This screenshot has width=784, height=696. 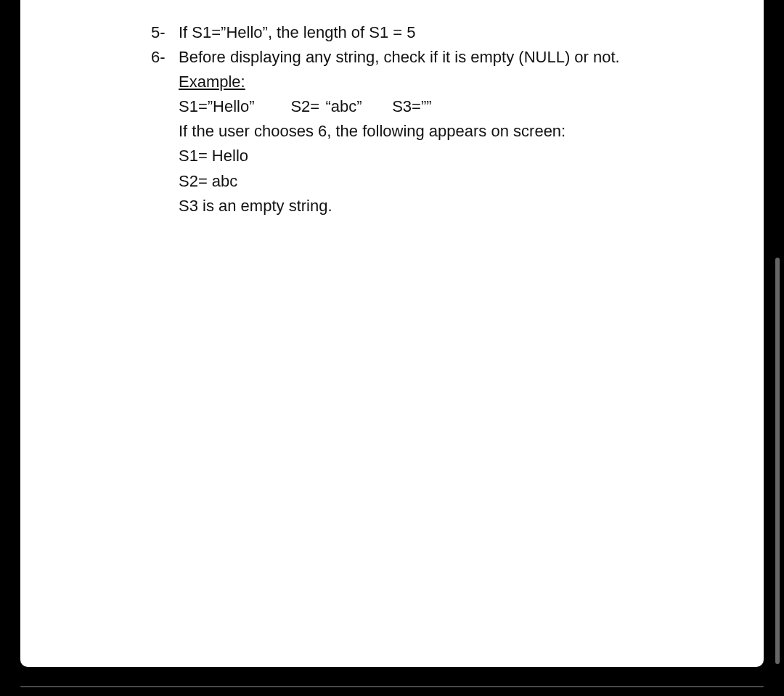 What do you see at coordinates (326, 106) in the screenshot?
I see `var-s2: S2= “abc”` at bounding box center [326, 106].